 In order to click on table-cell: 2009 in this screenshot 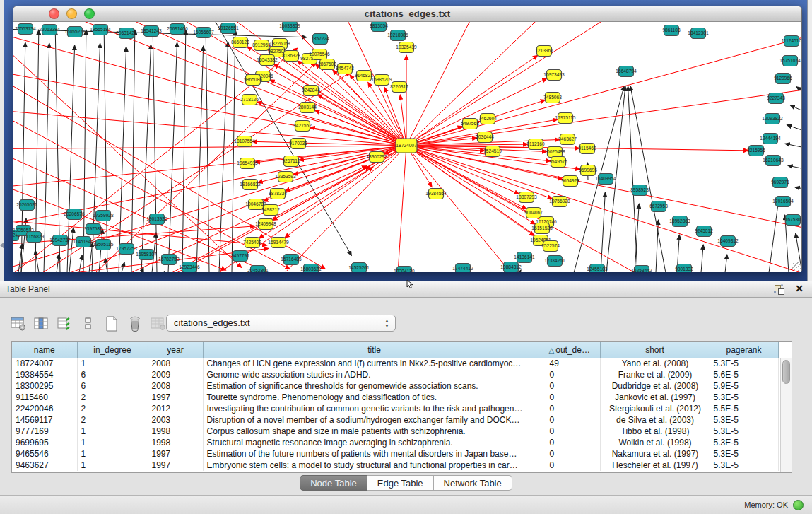, I will do `click(175, 375)`.